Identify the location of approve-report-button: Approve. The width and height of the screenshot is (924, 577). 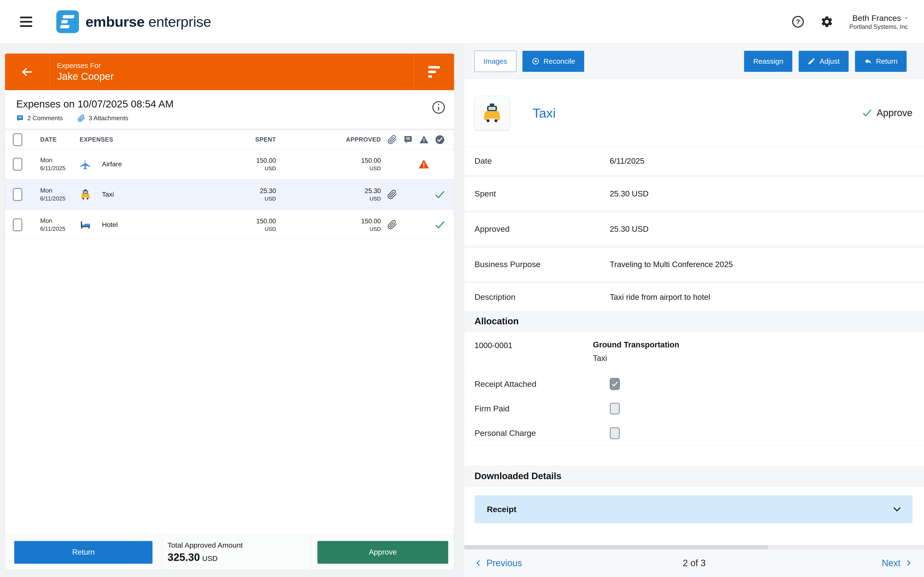
(383, 553).